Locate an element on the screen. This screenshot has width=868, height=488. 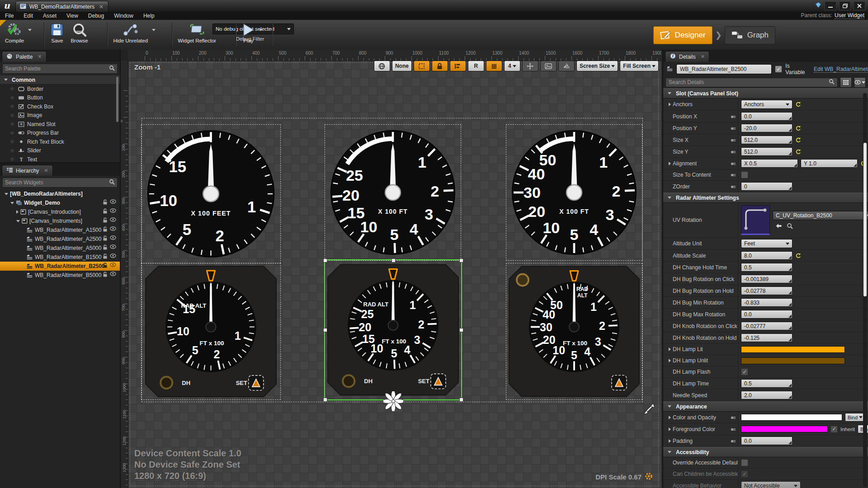
tab-hierarchy: Hierarchy✕ is located at coordinates (27, 170).